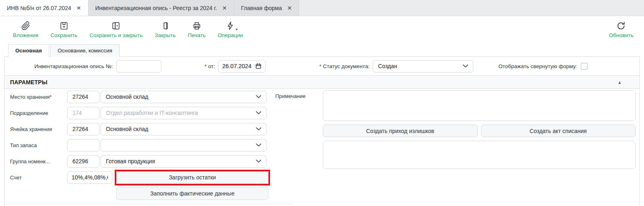 The image size is (644, 206). What do you see at coordinates (197, 29) in the screenshot?
I see `print-button: Печать` at bounding box center [197, 29].